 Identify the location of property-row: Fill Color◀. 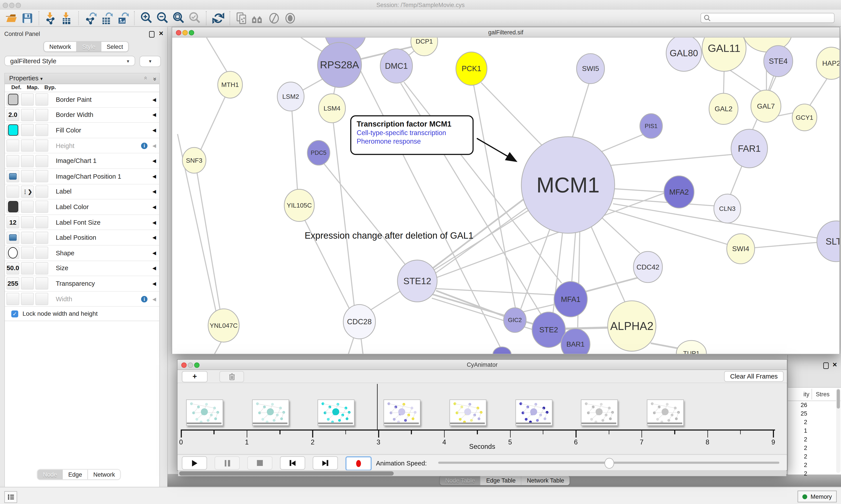
(82, 130).